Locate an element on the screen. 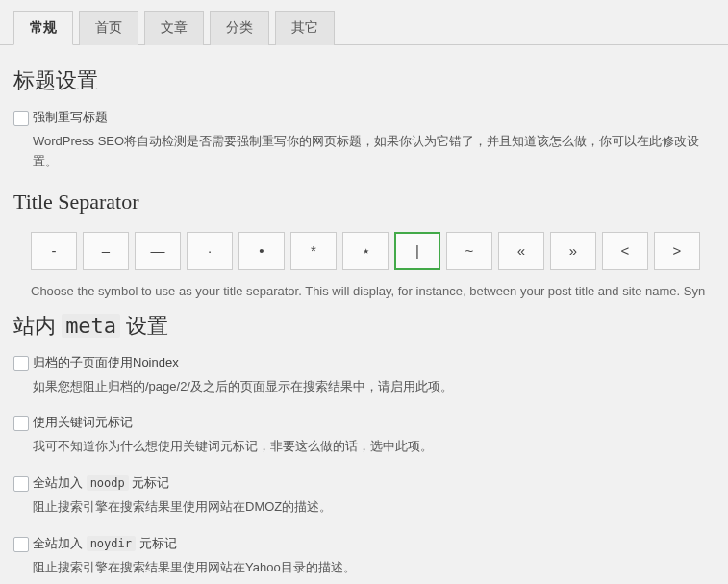 This screenshot has width=728, height=584. noydir-desc: 阻止搜索引擎在搜索结果里使用网站在Yahoo目录的描述。 is located at coordinates (373, 568).